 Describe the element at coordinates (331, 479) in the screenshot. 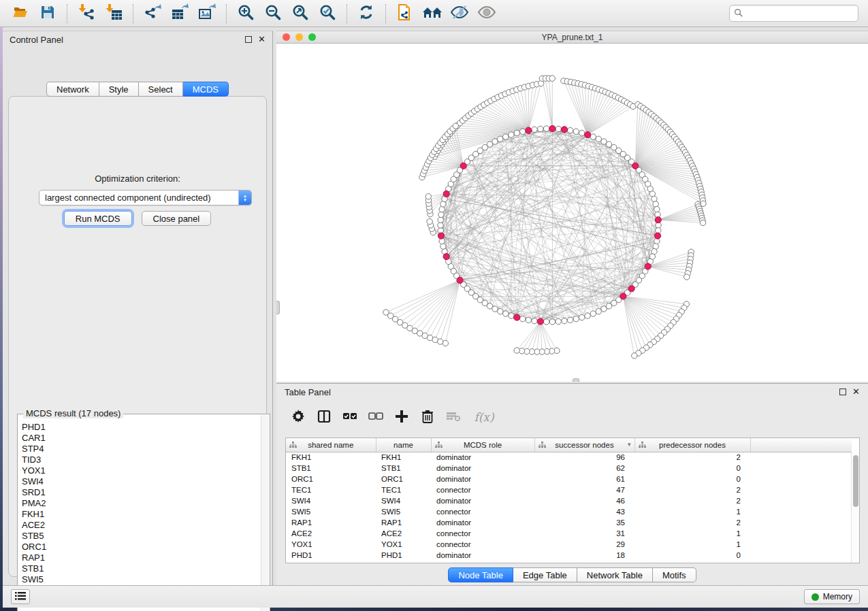

I see `cell-shared-name: ORC1` at that location.